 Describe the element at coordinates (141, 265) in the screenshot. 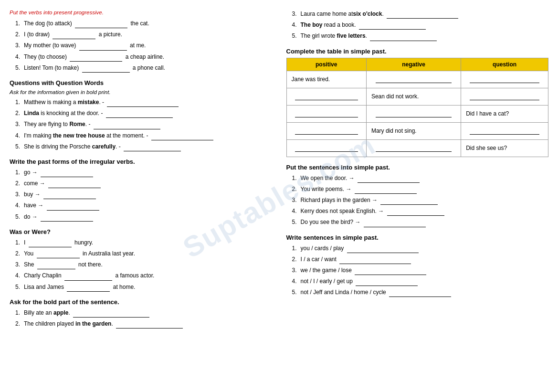

I see `list-item: 3. She not there.` at that location.